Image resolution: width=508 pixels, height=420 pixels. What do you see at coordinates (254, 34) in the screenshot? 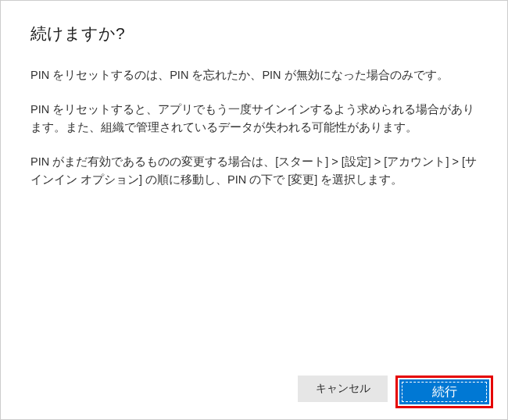
I see `dialog-title: 続けますか?` at bounding box center [254, 34].